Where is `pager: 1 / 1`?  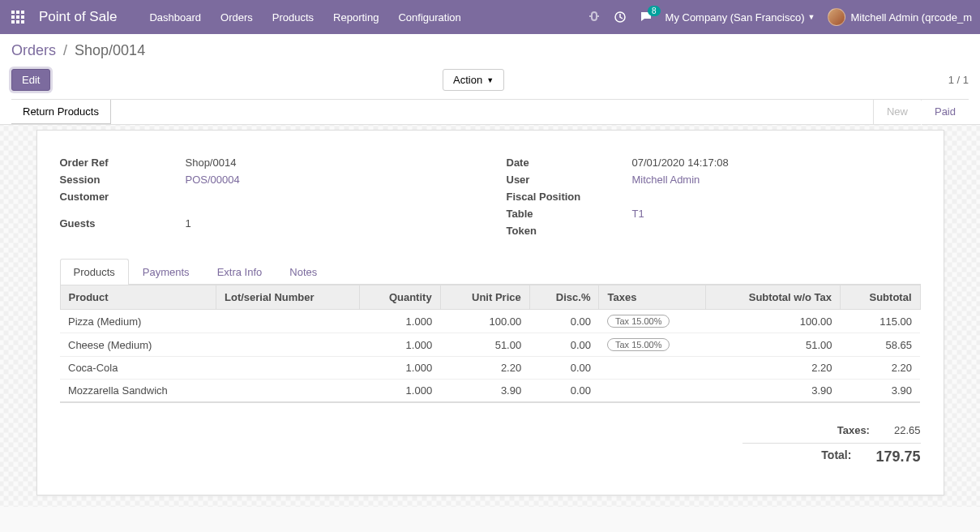
pager: 1 / 1 is located at coordinates (958, 79).